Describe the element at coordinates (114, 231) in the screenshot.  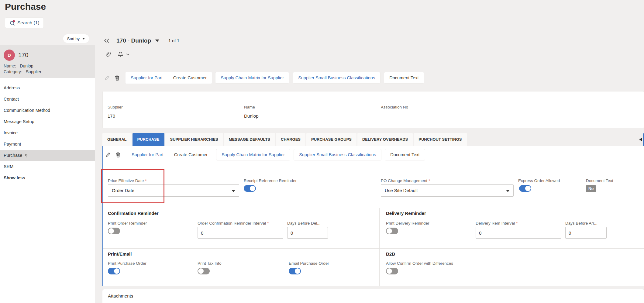
I see `print-order-reminder-toggle` at that location.